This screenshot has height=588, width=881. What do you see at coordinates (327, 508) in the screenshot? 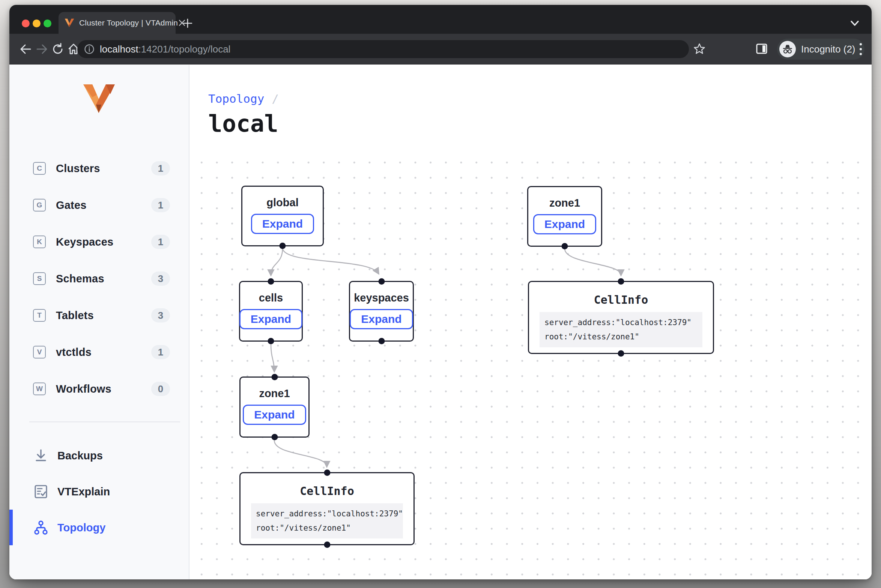
I see `node-cellinfo-bottom: CellInfo server_address:"localhost:2379"…` at bounding box center [327, 508].